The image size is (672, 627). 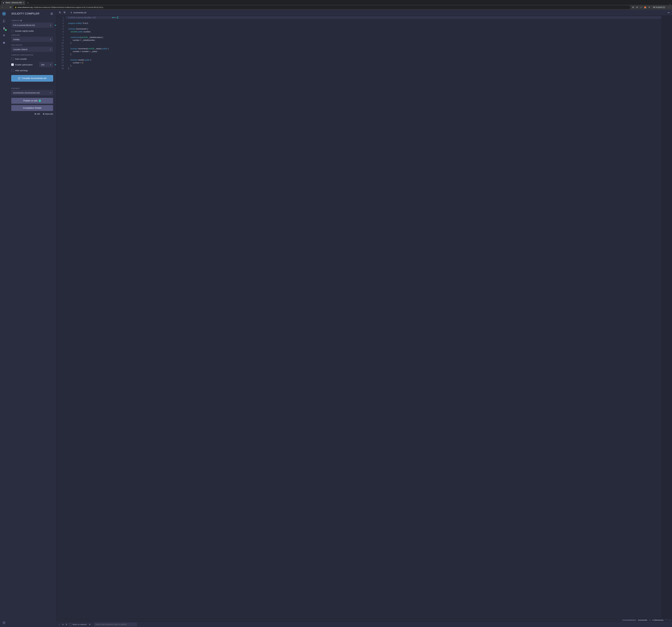 I want to click on enable-opt-label: Enable optimization, so click(x=24, y=65).